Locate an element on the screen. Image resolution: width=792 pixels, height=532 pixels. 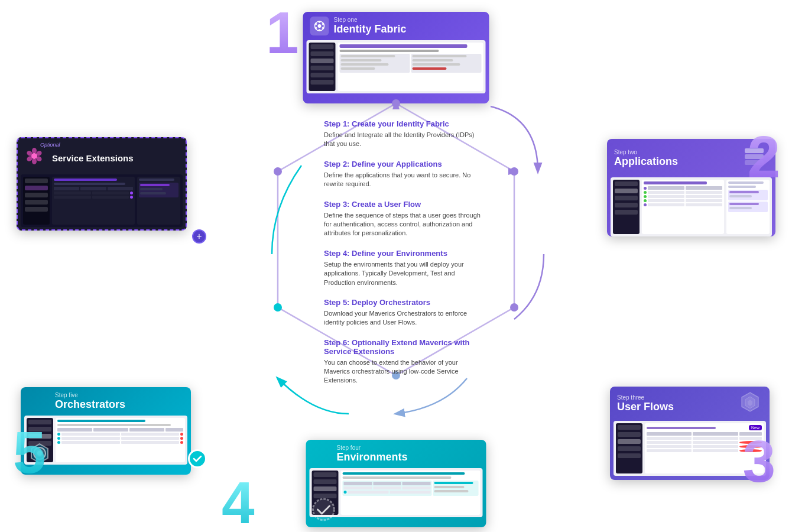
step2-label: Step two is located at coordinates (676, 153).